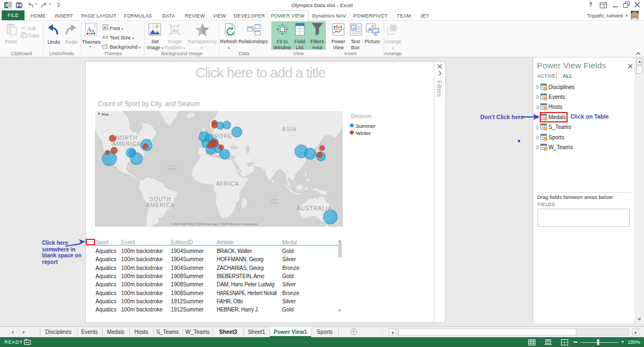  What do you see at coordinates (228, 184) in the screenshot?
I see `svg-text: AFRICA` at bounding box center [228, 184].